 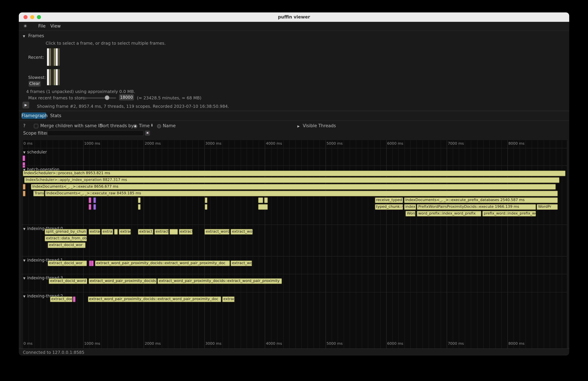 I want to click on app-menu-icon: ✳, so click(x=25, y=26).